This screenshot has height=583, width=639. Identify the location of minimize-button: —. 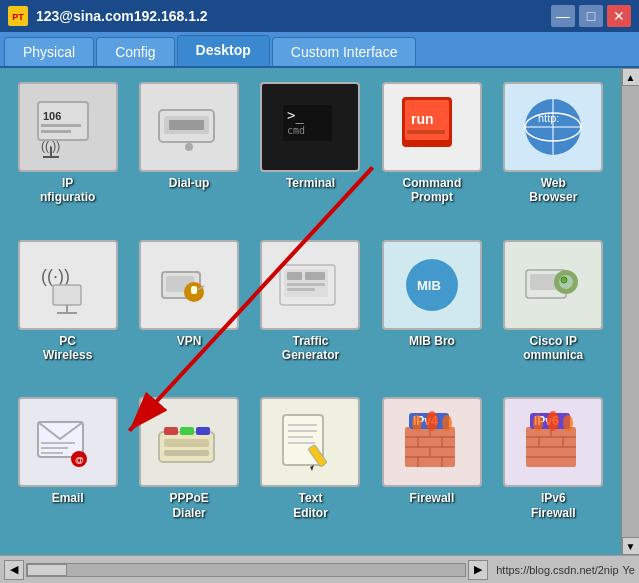
(563, 16).